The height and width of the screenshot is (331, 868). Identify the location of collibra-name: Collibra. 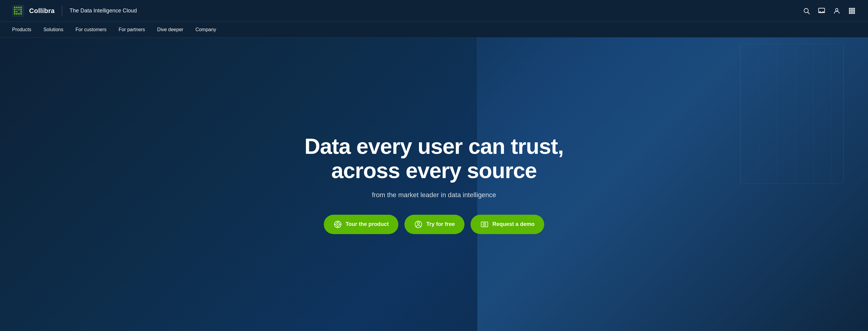
(42, 11).